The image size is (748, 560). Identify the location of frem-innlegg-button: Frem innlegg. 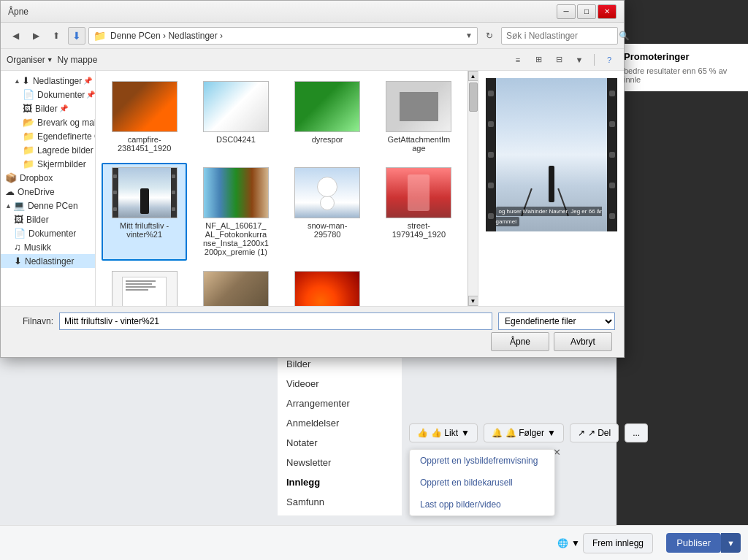
(618, 543).